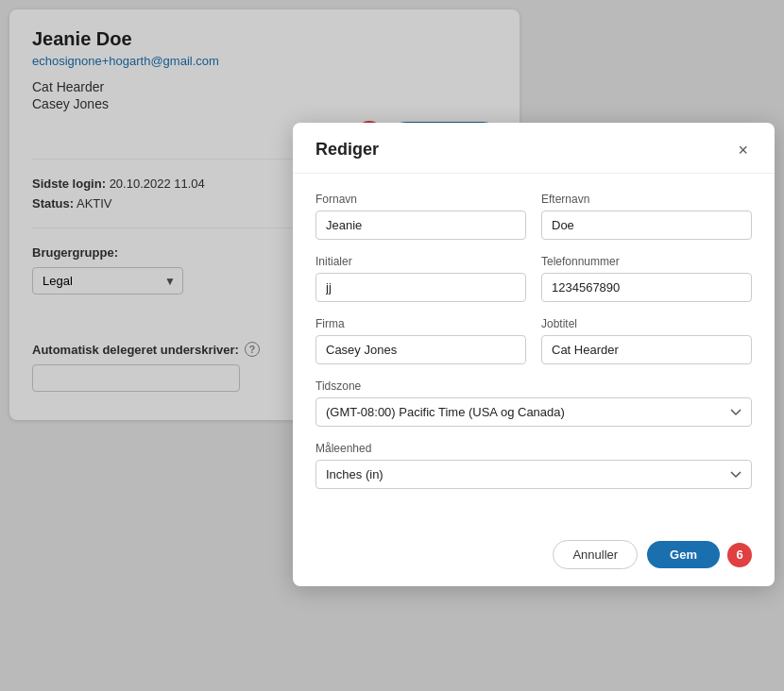  I want to click on tidszone-select: (GMT-08:00) Pacific Time (USA og Canada)…, so click(534, 412).